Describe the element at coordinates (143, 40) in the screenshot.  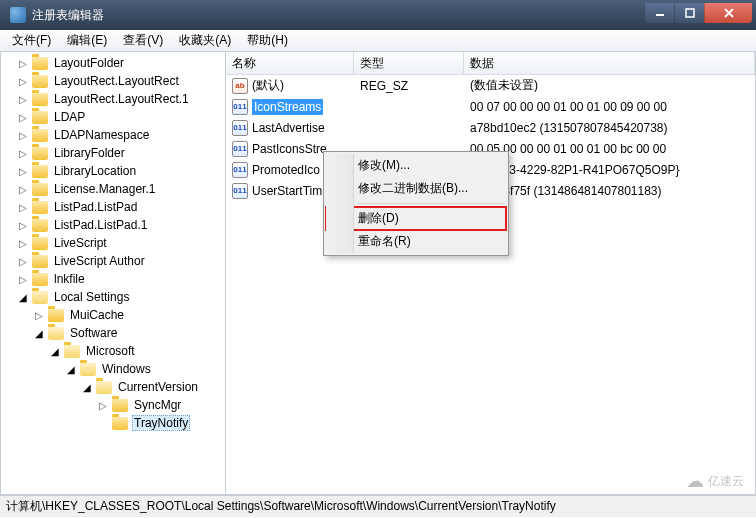
I see `menu-view: 查看(V)` at that location.